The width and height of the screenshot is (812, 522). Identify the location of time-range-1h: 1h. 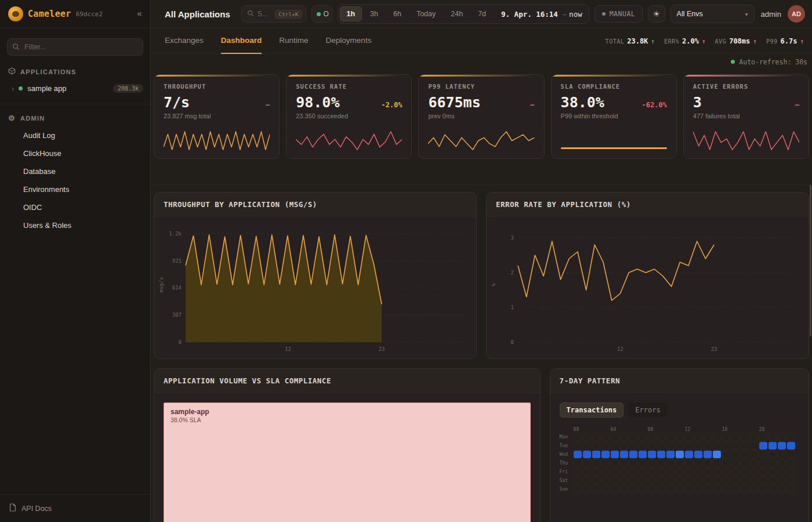
(351, 14).